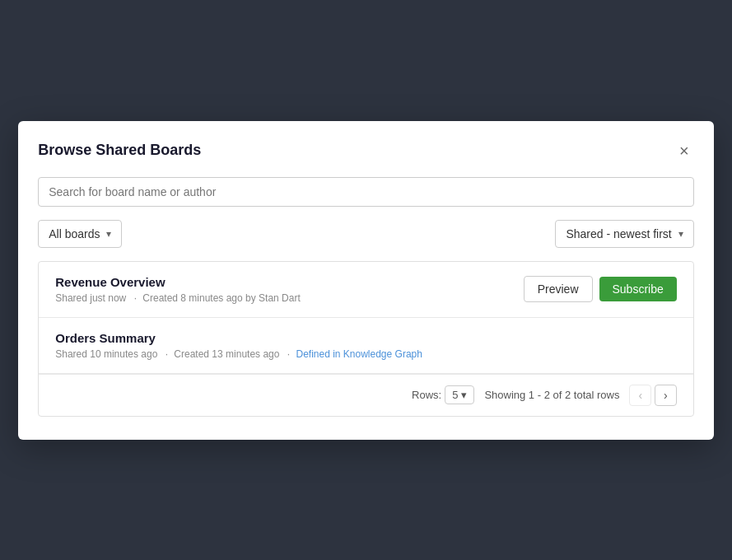 Image resolution: width=732 pixels, height=560 pixels. Describe the element at coordinates (135, 298) in the screenshot. I see `dot1-revenue: ·` at that location.